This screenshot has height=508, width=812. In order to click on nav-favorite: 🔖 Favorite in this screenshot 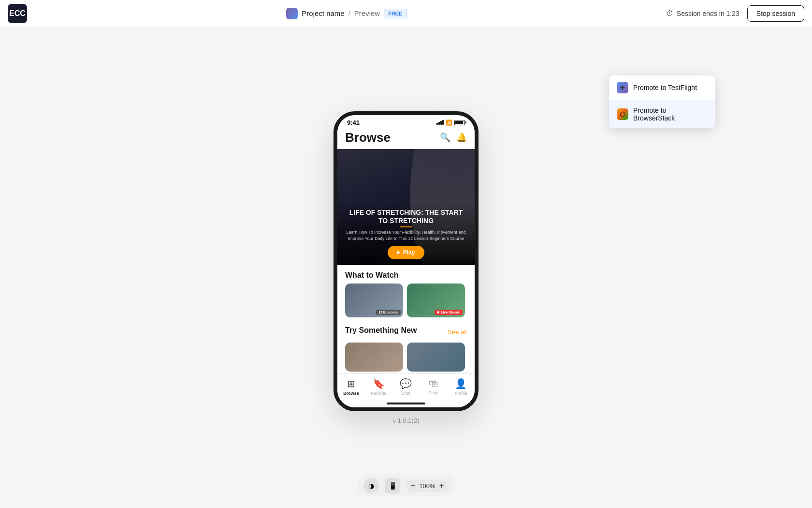, I will do `click(379, 387)`.